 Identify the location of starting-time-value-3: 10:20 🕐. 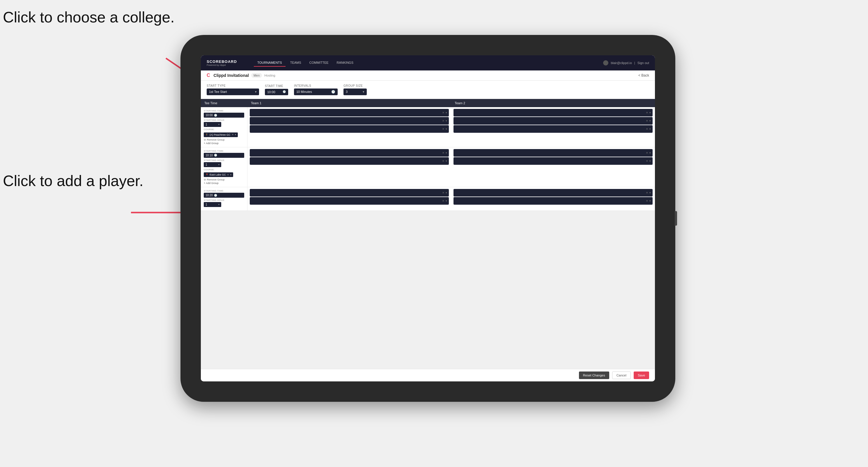
(224, 195).